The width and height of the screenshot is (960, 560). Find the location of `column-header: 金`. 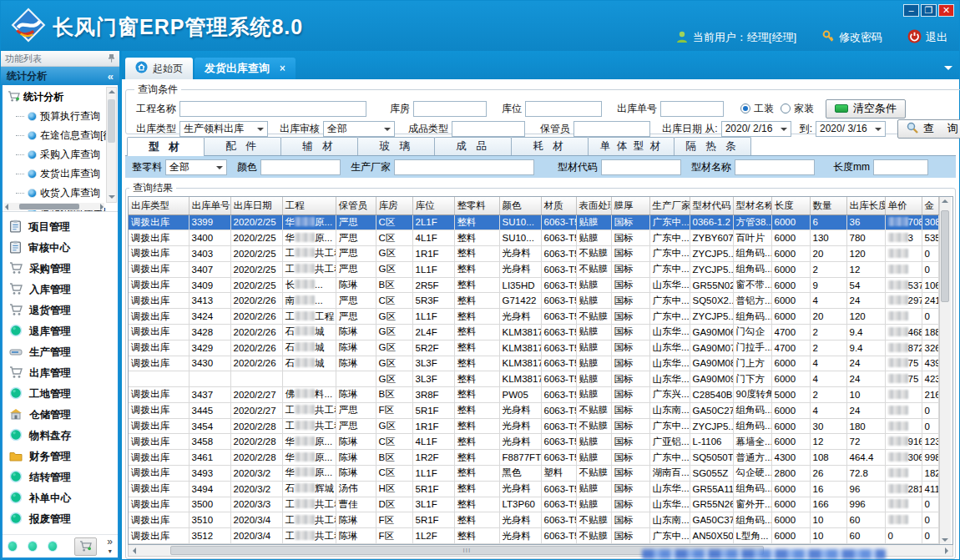

column-header: 金 is located at coordinates (930, 205).